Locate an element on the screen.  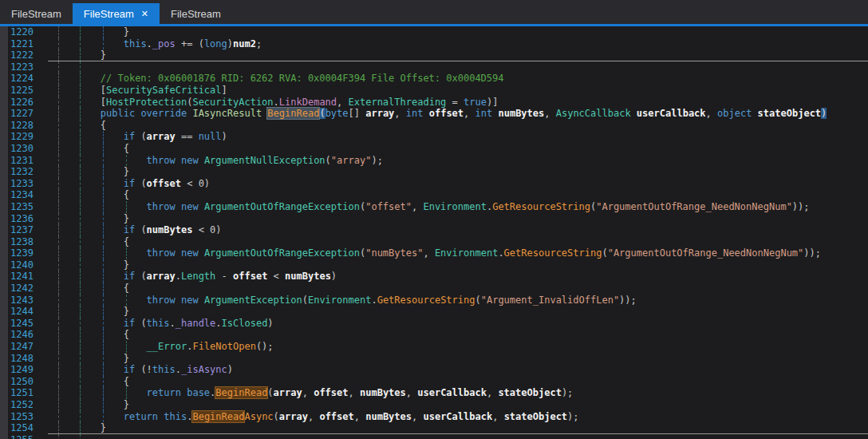
code-text: if (array.Length - offset < numBytes) is located at coordinates (195, 276).